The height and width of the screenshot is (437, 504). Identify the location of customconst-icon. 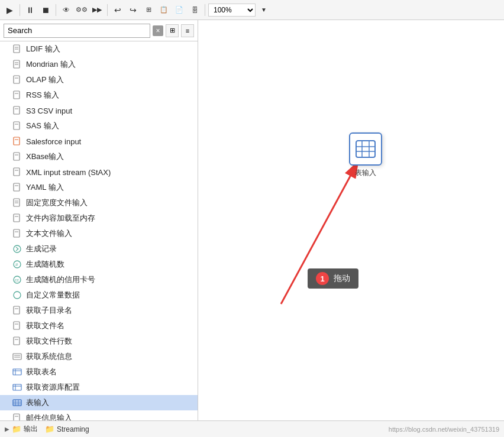
(17, 295).